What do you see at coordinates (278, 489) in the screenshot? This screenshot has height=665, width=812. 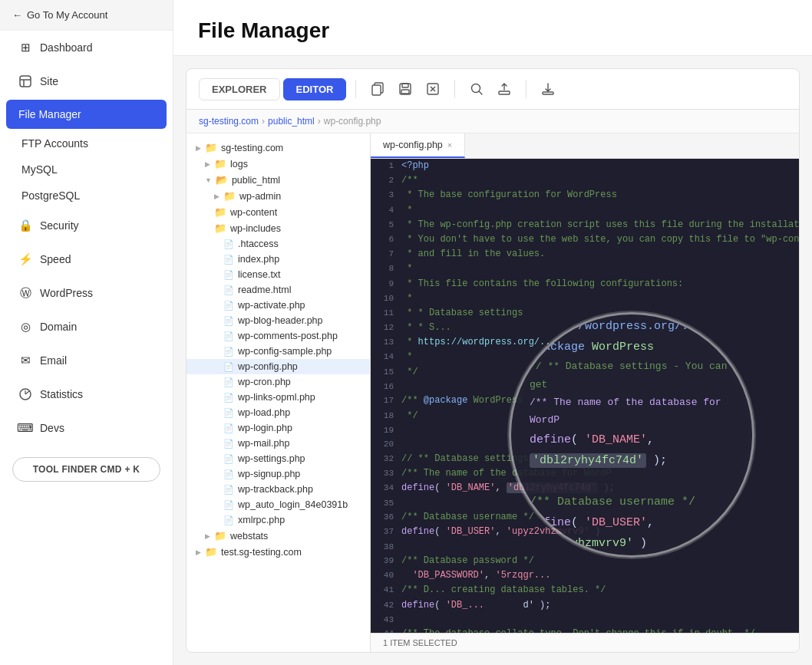 I see `tree-item-wp-trackback: 📄 wp-trackback.php` at bounding box center [278, 489].